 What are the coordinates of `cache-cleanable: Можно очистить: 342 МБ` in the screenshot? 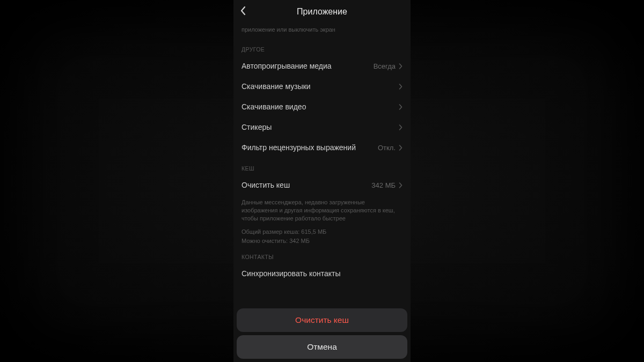 It's located at (322, 241).